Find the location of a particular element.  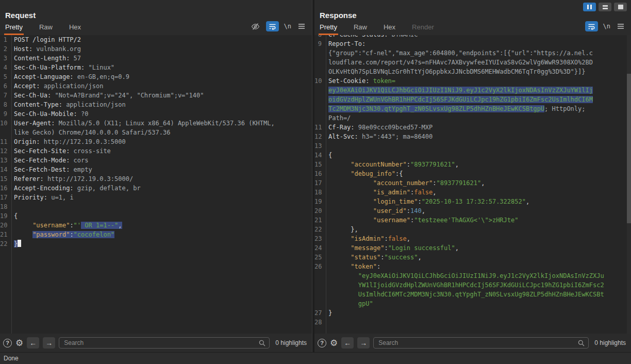

token: Cf-Ray: is located at coordinates (341, 127).